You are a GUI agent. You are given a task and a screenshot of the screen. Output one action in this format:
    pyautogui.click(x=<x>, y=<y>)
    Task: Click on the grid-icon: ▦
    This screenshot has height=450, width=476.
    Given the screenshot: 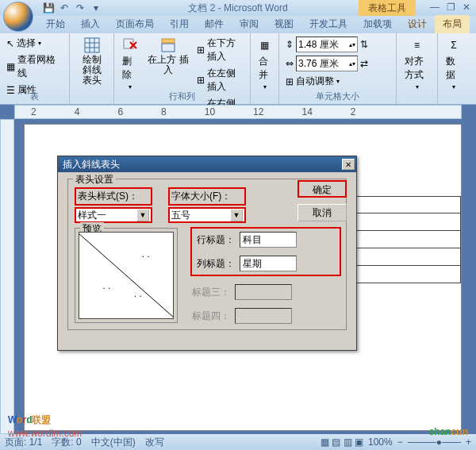 What is the action you would take?
    pyautogui.click(x=11, y=67)
    